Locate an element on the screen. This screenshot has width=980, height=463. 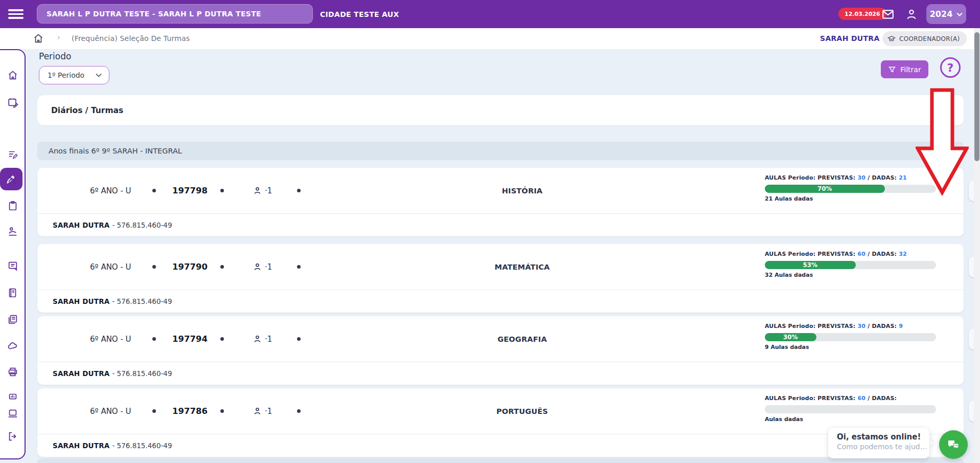
city-label: CIDADE TESTE AUX is located at coordinates (360, 14).